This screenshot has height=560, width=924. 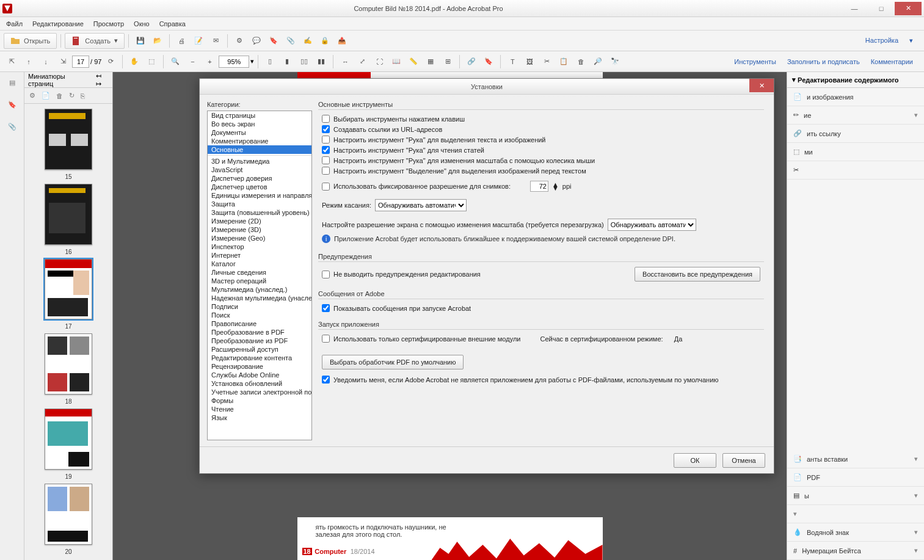 I want to click on category-item: Вид страницы, so click(x=260, y=115).